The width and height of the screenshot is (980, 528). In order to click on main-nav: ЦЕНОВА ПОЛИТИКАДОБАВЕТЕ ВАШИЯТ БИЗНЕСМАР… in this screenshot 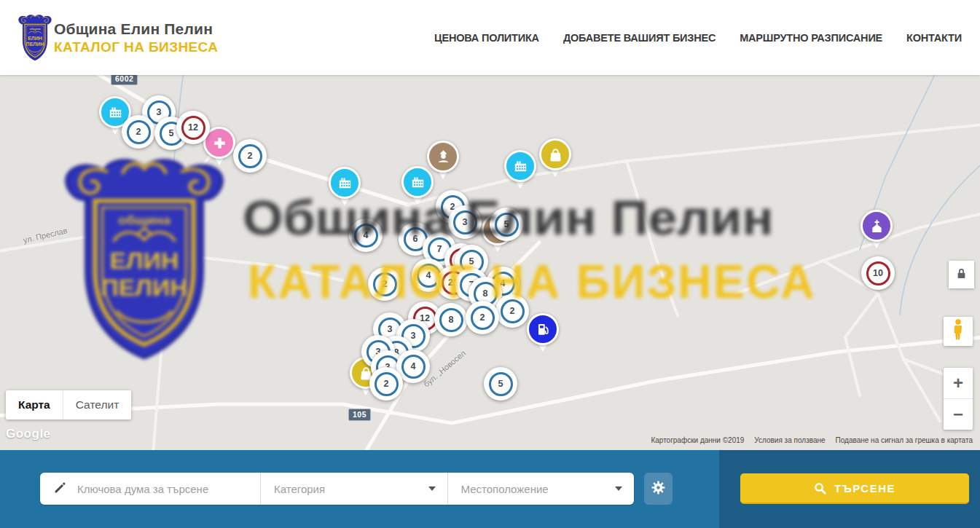, I will do `click(698, 38)`.